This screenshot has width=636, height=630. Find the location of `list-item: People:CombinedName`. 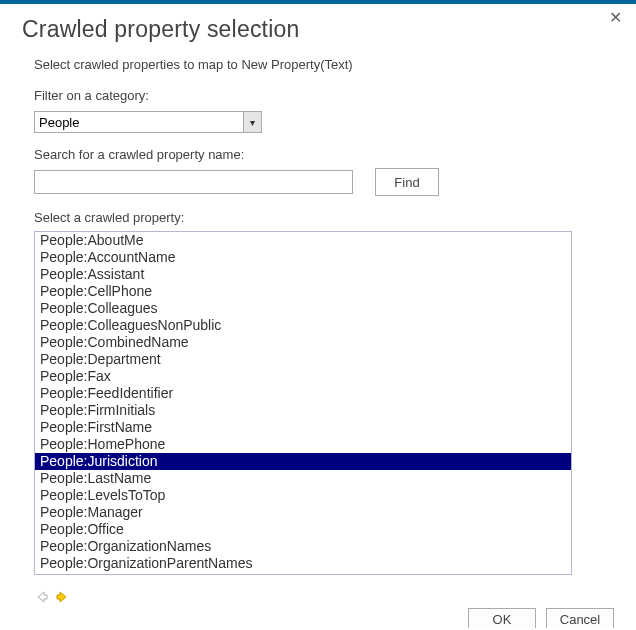

list-item: People:CombinedName is located at coordinates (303, 342).